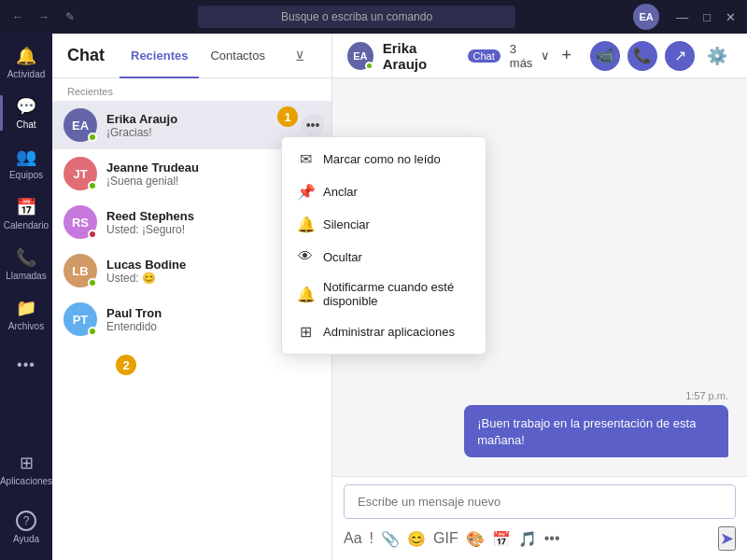  Describe the element at coordinates (159, 56) in the screenshot. I see `tab-recientes: Recientes` at that location.